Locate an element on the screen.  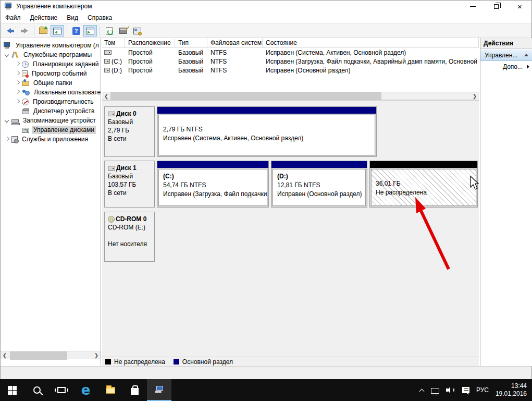
tree-item-computer-management-root: Управление компьютером (л is located at coordinates (51, 45).